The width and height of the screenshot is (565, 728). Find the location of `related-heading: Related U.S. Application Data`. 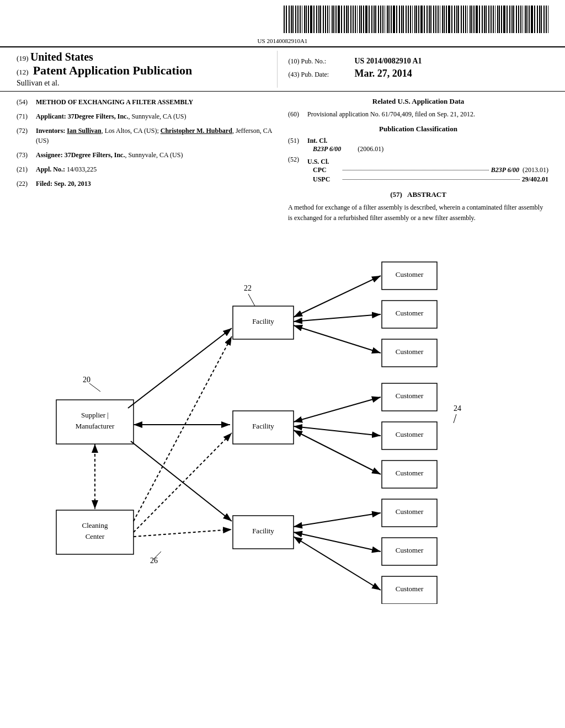

related-heading: Related U.S. Application Data is located at coordinates (418, 101).